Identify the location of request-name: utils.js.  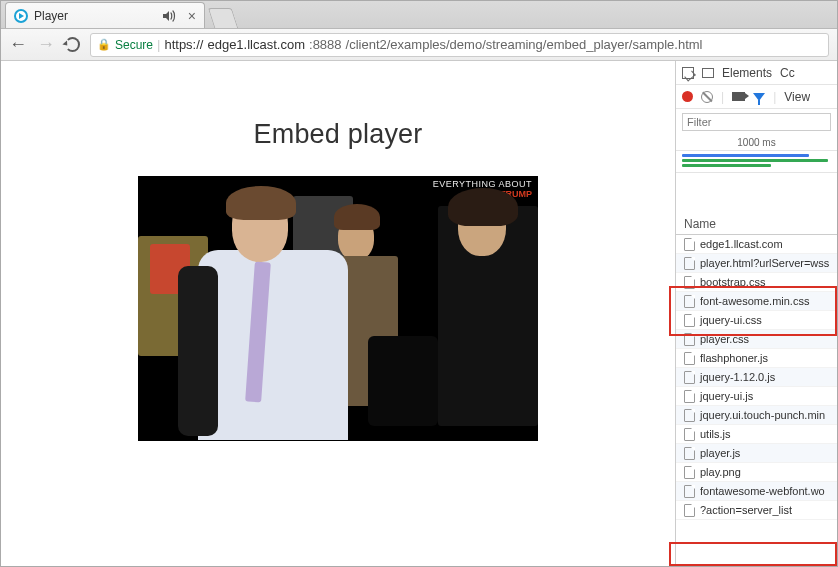
(716, 434).